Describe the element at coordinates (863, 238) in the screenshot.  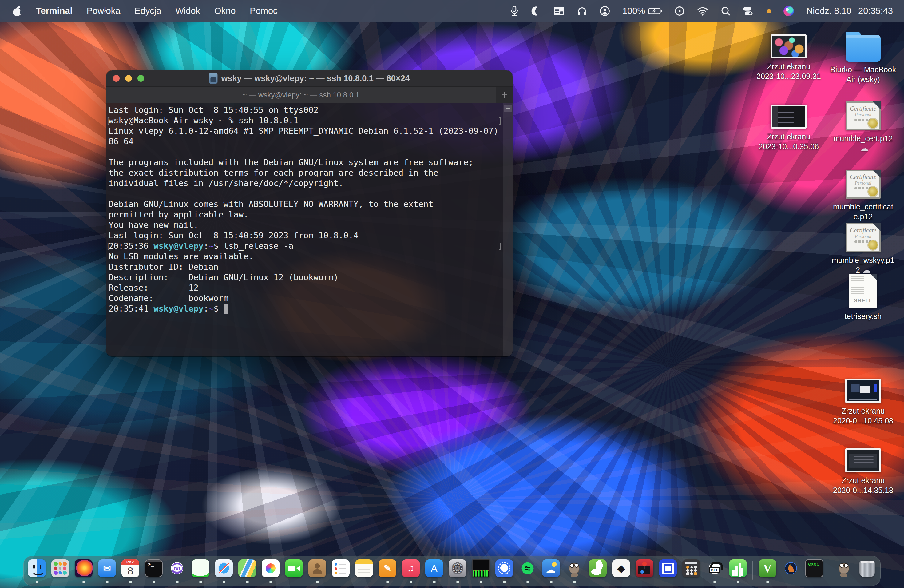
I see `desktop-icon-image: CertificatePersonal` at that location.